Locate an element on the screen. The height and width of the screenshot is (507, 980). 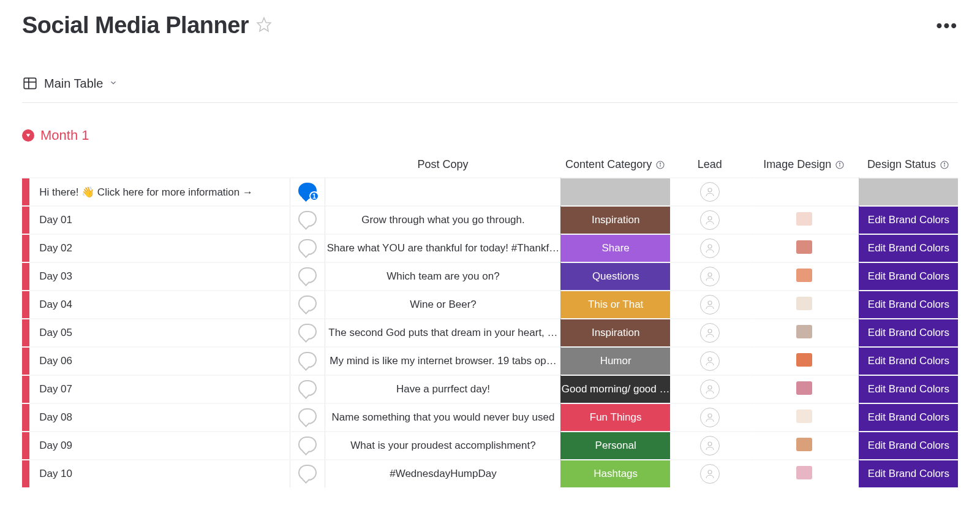
collapse-group-icon is located at coordinates (28, 135).